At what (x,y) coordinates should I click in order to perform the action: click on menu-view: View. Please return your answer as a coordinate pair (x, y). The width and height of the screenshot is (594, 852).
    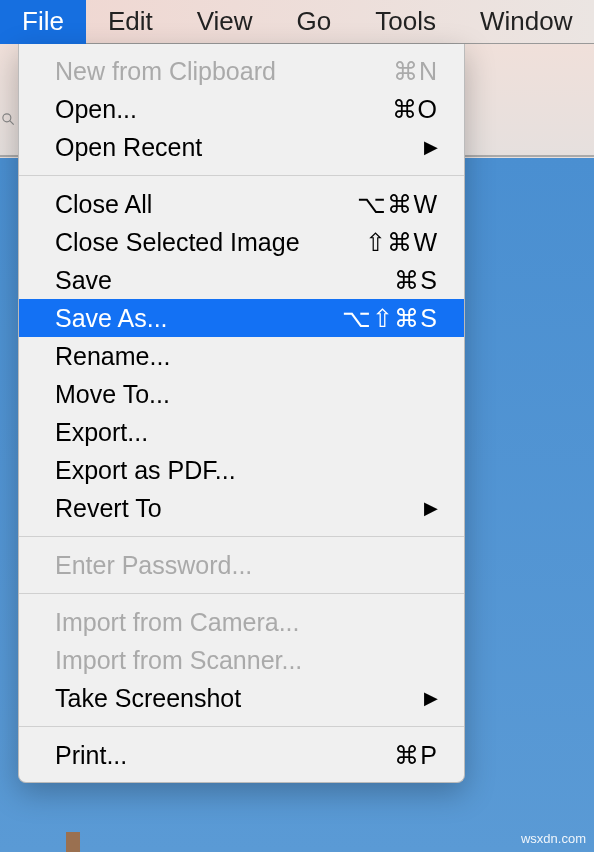
    Looking at the image, I should click on (225, 22).